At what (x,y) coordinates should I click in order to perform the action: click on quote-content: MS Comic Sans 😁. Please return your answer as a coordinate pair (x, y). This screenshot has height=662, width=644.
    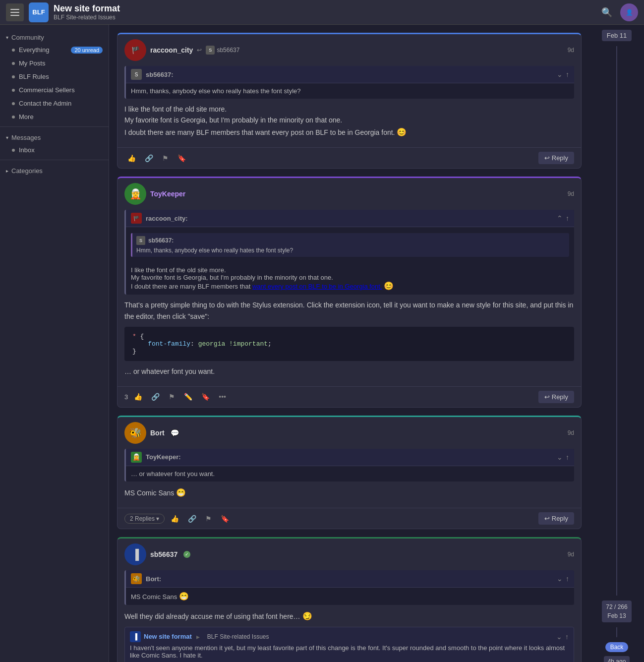
    Looking at the image, I should click on (350, 596).